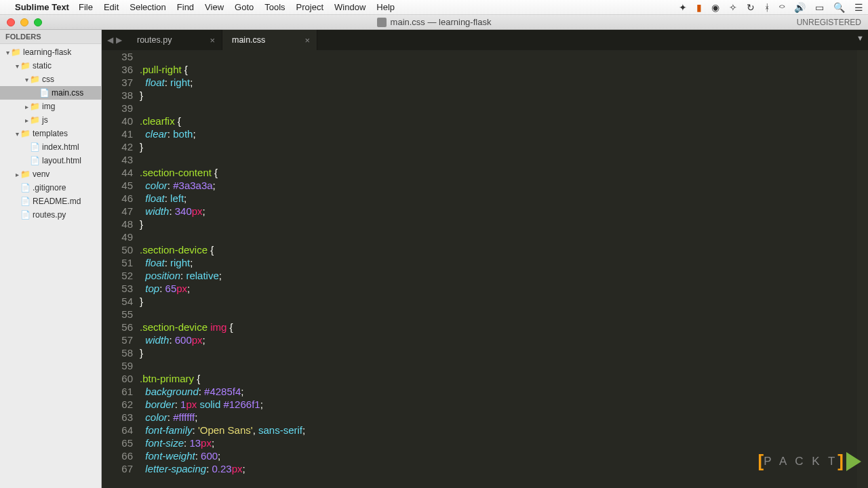  I want to click on tree-item-label: .gitignore, so click(49, 188).